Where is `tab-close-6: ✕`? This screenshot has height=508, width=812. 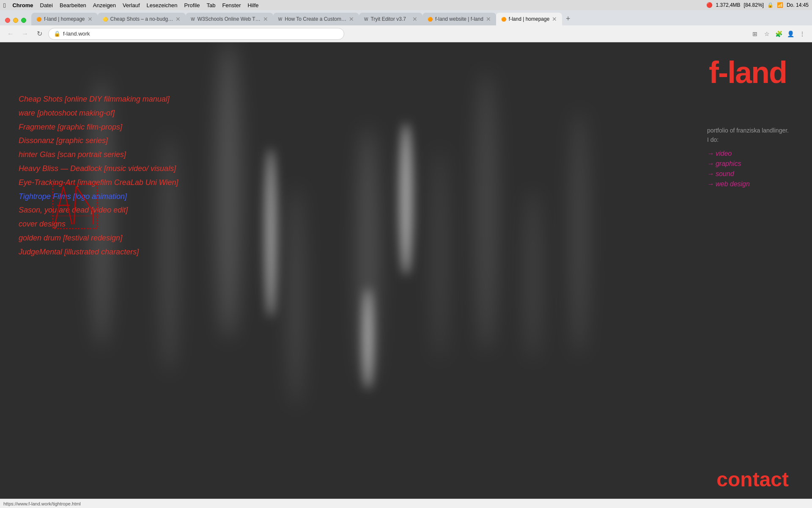 tab-close-6: ✕ is located at coordinates (488, 19).